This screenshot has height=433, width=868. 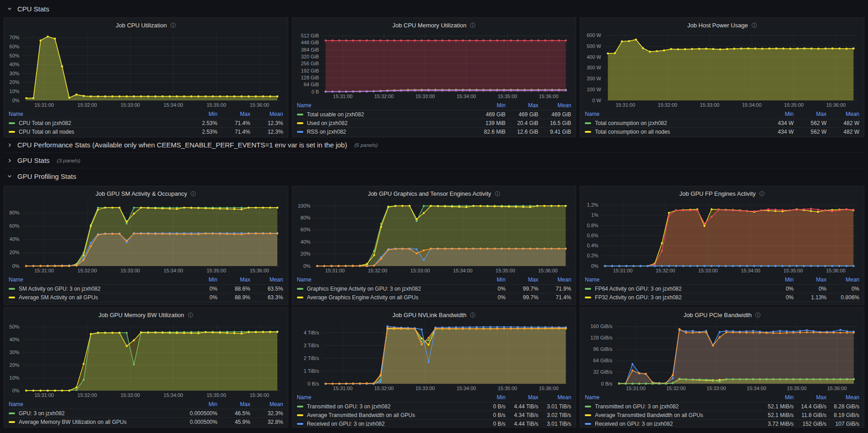 I want to click on legend-row: RSS on jzxh08282.6 MiB12.6 GiB9.41 GiB, so click(x=434, y=131).